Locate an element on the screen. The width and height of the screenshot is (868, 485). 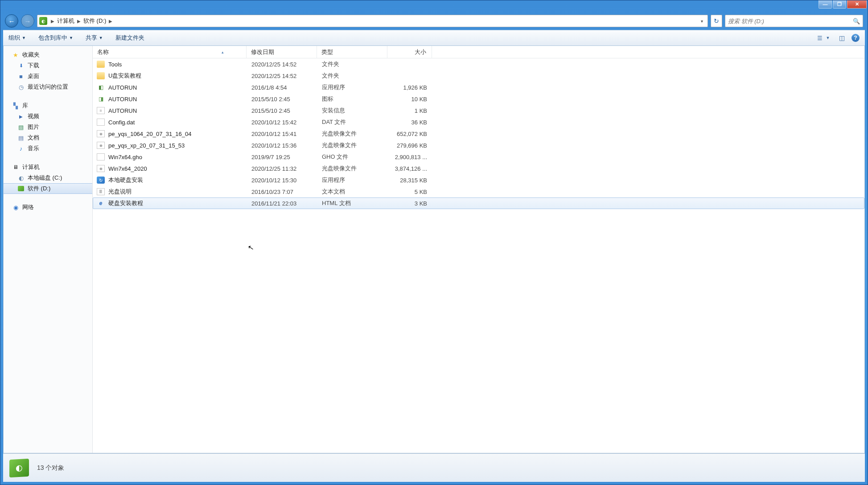
dat-icon is located at coordinates (101, 122).